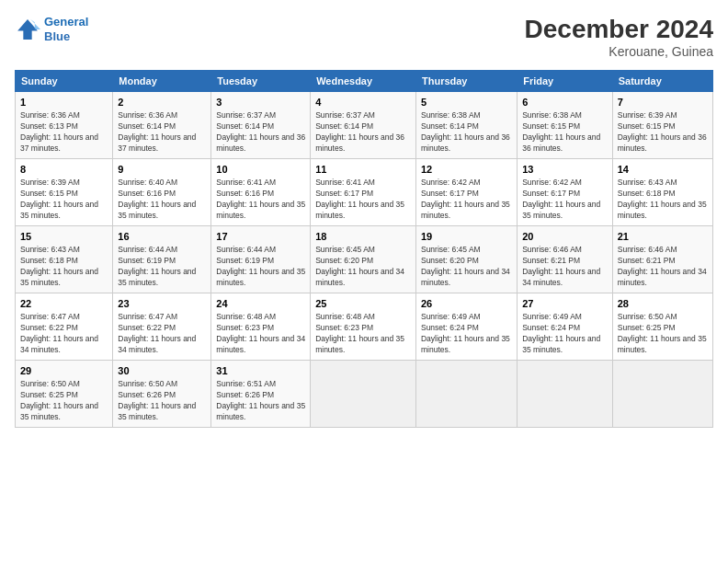 This screenshot has height=563, width=728. Describe the element at coordinates (64, 103) in the screenshot. I see `day-number: 1` at that location.